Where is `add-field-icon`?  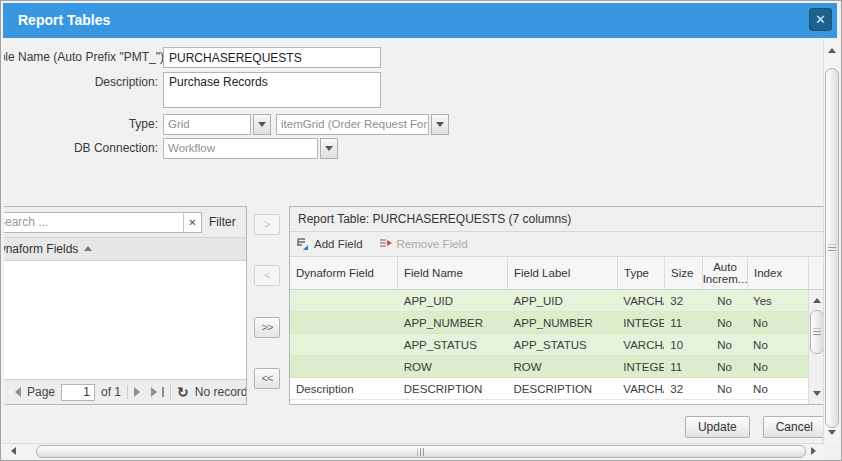 add-field-icon is located at coordinates (303, 244).